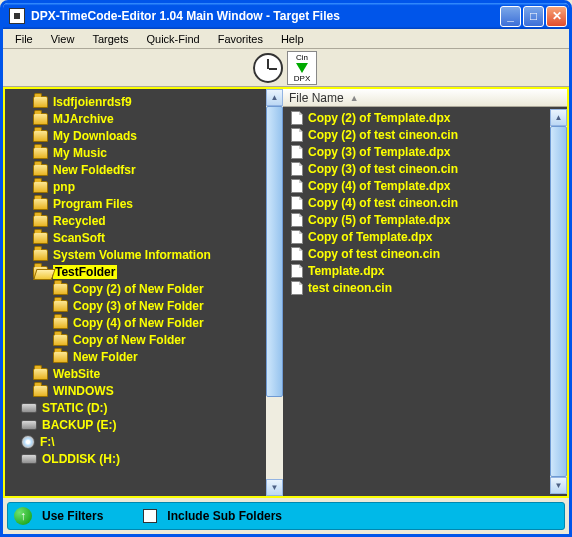  I want to click on menu-targets: Targets, so click(110, 39).